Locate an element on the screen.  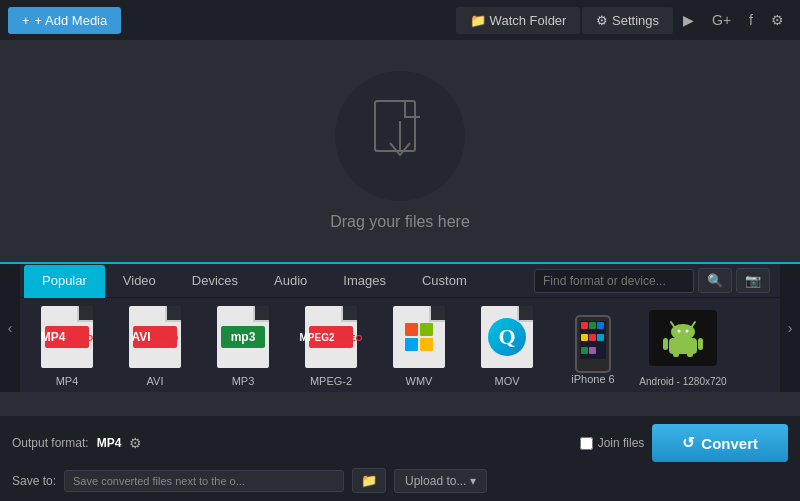
bottom-row2: Save to: Save converted files next to th… is located at coordinates (400, 480).